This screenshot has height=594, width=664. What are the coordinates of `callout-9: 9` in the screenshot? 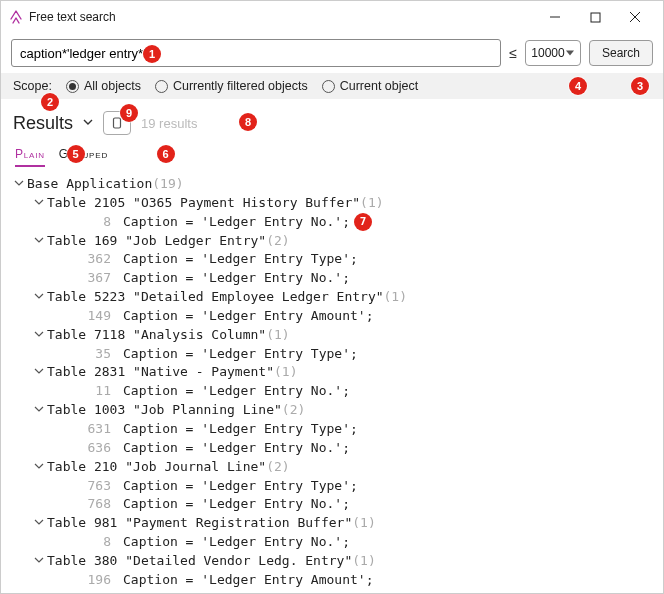 It's located at (129, 113).